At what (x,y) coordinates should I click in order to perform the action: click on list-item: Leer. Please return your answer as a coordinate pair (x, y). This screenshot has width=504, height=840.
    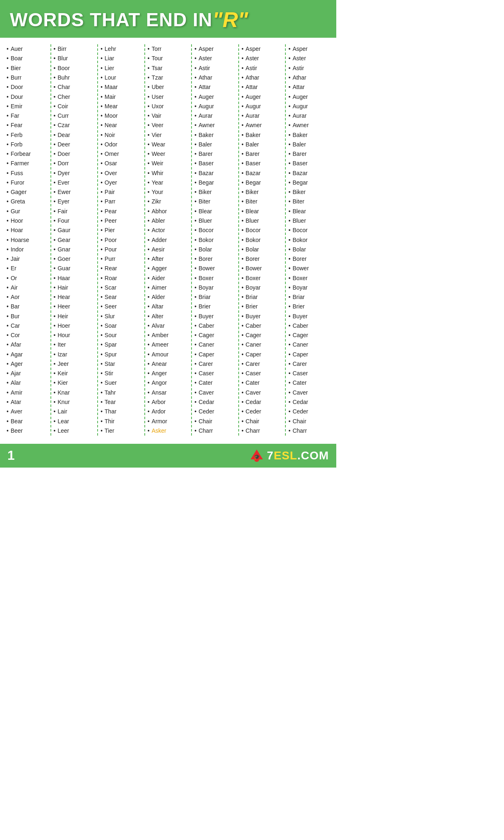
    Looking at the image, I should click on (75, 431).